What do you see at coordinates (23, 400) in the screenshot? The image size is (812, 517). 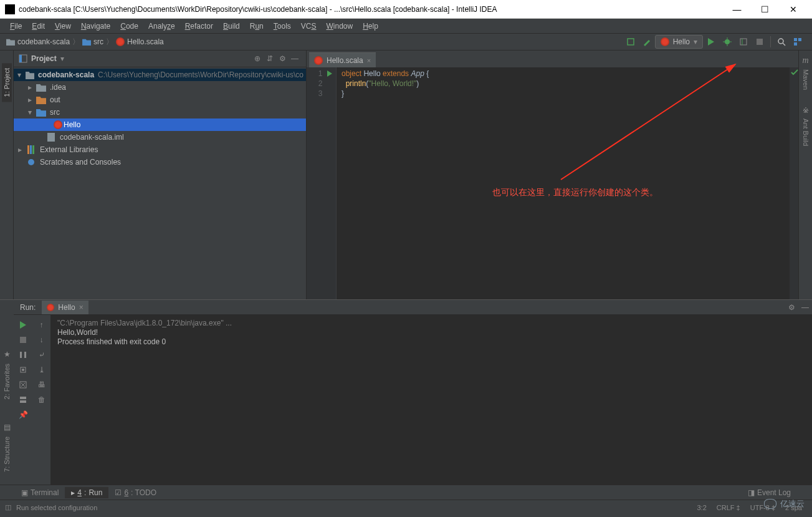 I see `run-toolbar-primary: 📌` at bounding box center [23, 400].